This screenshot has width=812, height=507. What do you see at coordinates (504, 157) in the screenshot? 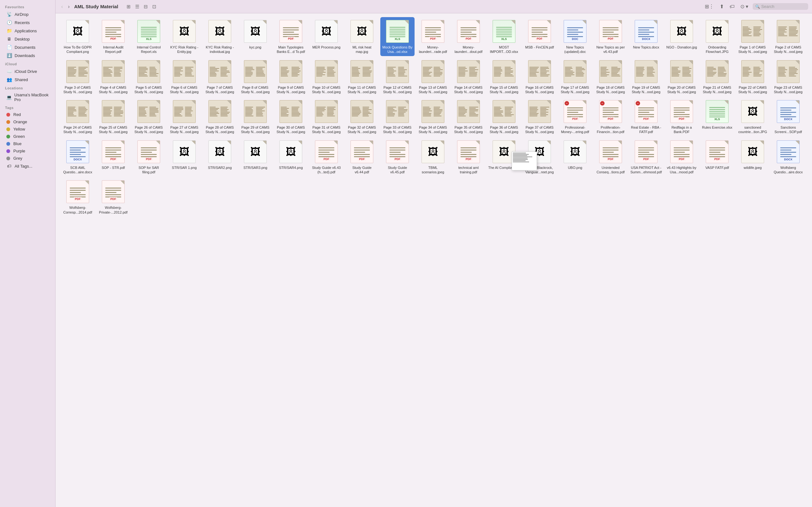
I see `file-item-f76: 🖼The AI Complia...n...` at bounding box center [504, 157].